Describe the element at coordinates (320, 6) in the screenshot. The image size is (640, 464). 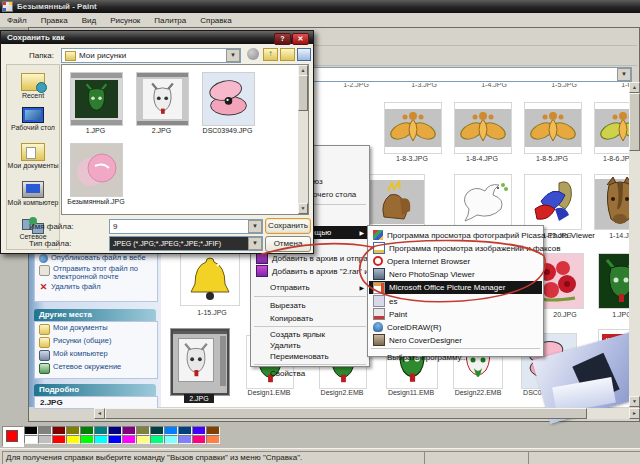
I see `paint-titlebar: Безымянный - Paint` at that location.